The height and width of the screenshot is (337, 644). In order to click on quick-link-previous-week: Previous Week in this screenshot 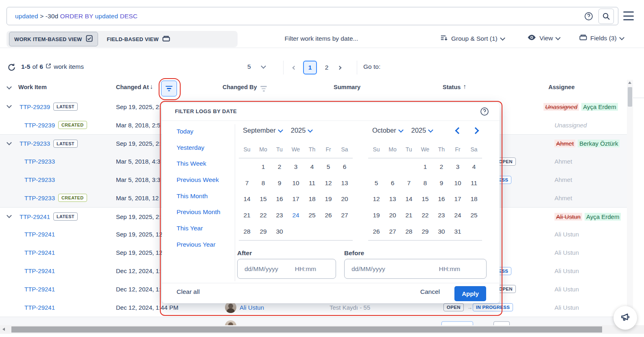, I will do `click(199, 180)`.